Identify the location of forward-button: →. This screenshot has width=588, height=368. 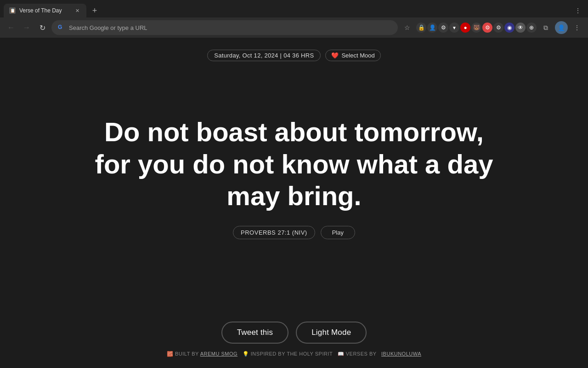
(27, 28).